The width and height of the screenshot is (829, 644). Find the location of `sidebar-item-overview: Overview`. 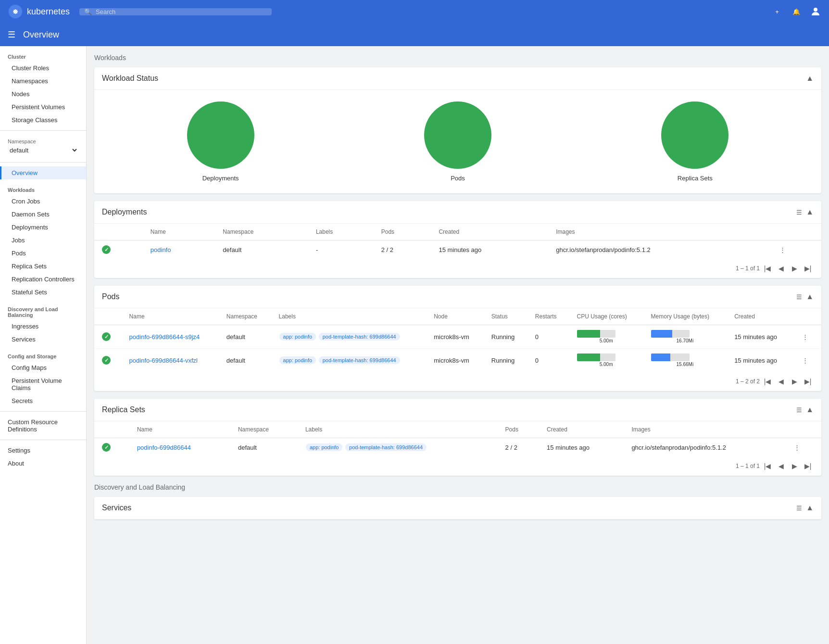

sidebar-item-overview: Overview is located at coordinates (43, 173).